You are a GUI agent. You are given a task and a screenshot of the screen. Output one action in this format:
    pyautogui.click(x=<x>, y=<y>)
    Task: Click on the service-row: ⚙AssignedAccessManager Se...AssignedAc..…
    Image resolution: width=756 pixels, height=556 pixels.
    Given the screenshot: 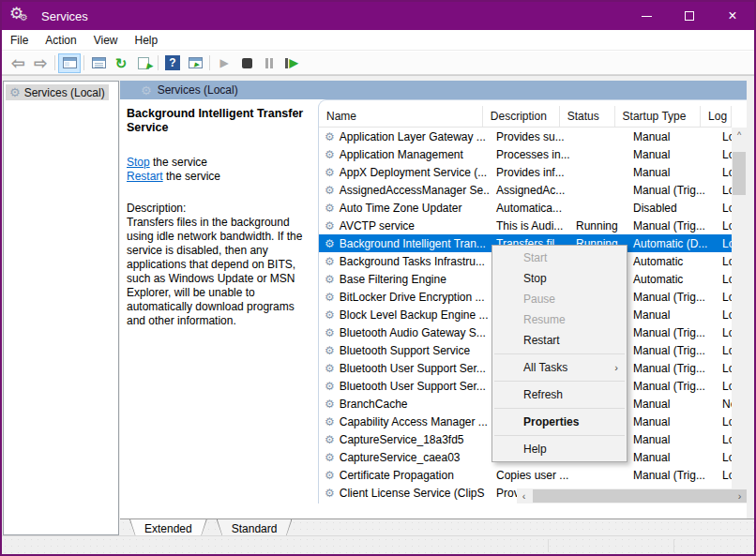 What is the action you would take?
    pyautogui.click(x=525, y=189)
    